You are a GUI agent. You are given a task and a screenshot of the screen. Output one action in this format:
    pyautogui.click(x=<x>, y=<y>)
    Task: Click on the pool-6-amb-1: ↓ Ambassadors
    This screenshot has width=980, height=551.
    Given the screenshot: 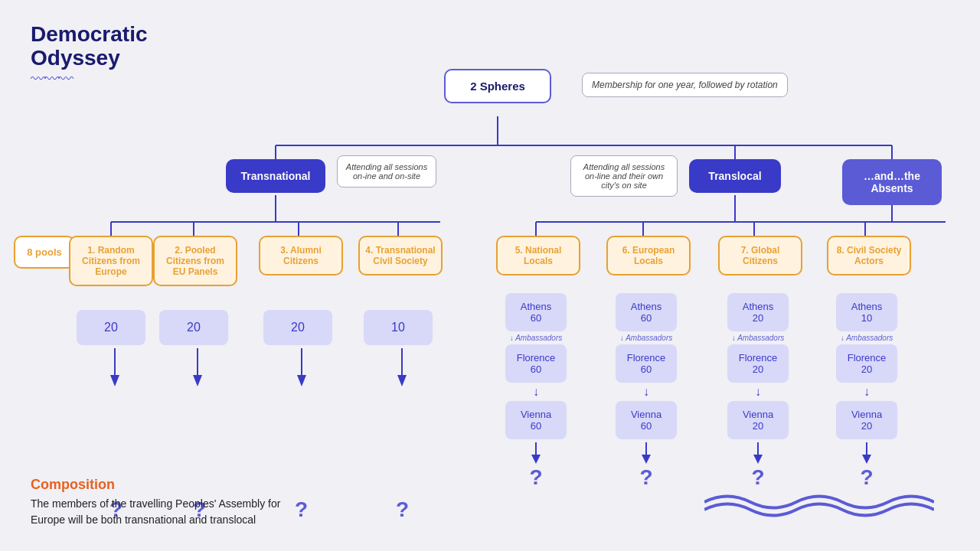 What is the action you would take?
    pyautogui.click(x=646, y=338)
    